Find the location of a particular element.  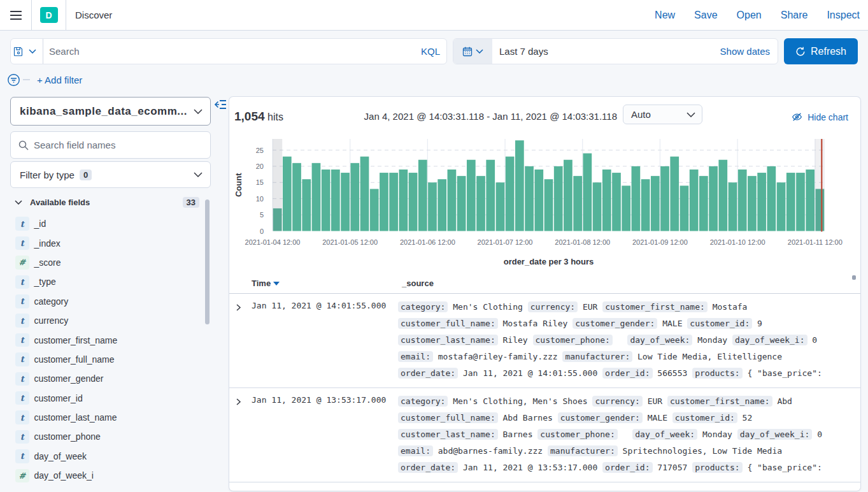

source-field-pair: customer_first_name: Abd is located at coordinates (730, 402).